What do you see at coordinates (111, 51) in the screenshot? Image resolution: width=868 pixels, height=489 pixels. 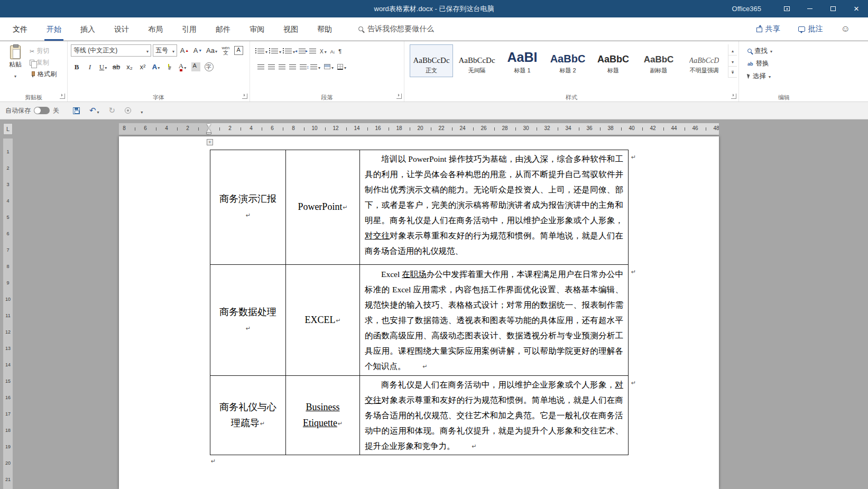 I see `font-name-select: 等线 (中文正文)` at bounding box center [111, 51].